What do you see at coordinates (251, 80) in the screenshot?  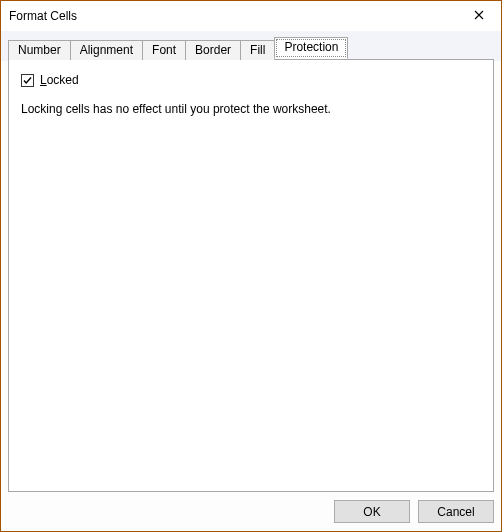 I see `locked-row: Locked` at bounding box center [251, 80].